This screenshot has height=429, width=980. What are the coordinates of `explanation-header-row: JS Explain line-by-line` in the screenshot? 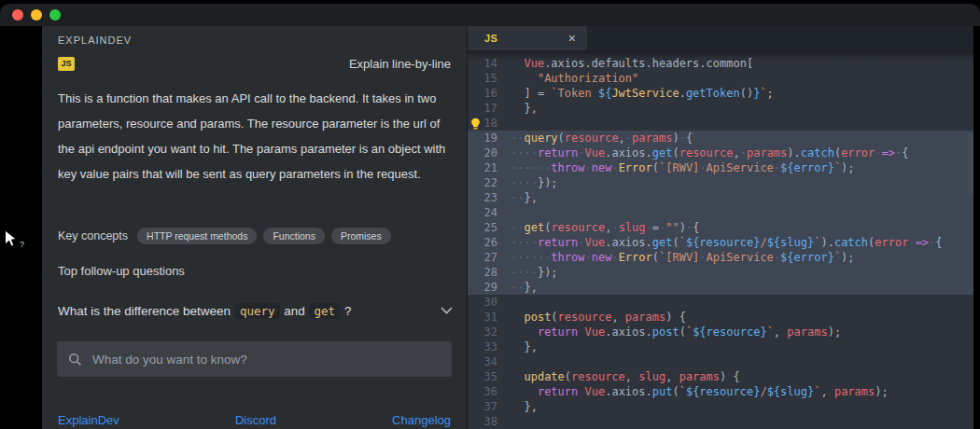 It's located at (254, 63).